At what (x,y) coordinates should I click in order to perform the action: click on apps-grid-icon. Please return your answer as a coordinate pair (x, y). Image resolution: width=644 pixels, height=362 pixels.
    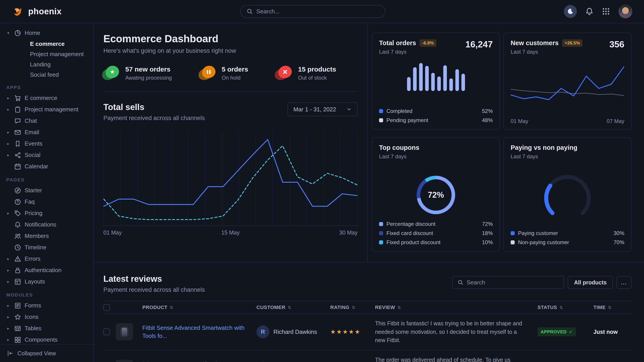
    Looking at the image, I should click on (606, 11).